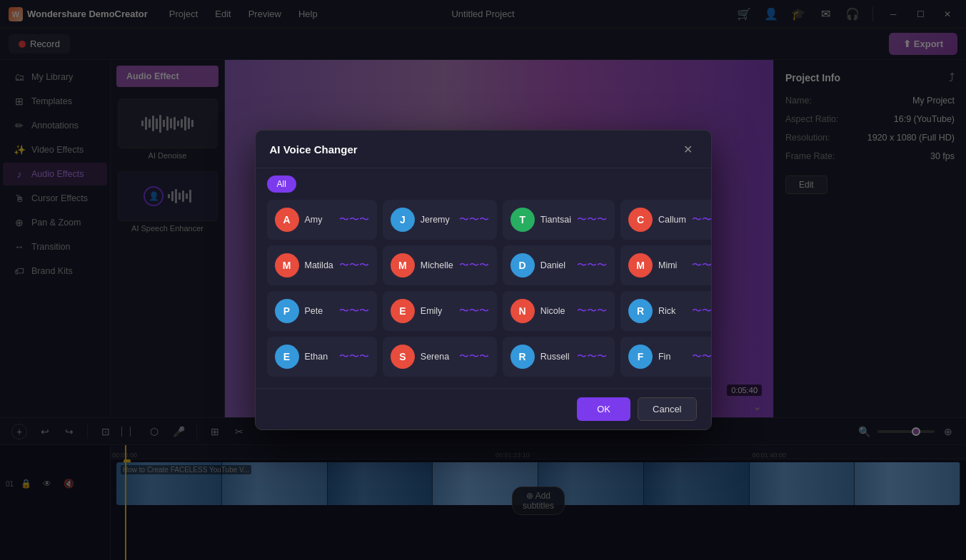  I want to click on voice-wave-pete: 〜〜〜, so click(354, 311).